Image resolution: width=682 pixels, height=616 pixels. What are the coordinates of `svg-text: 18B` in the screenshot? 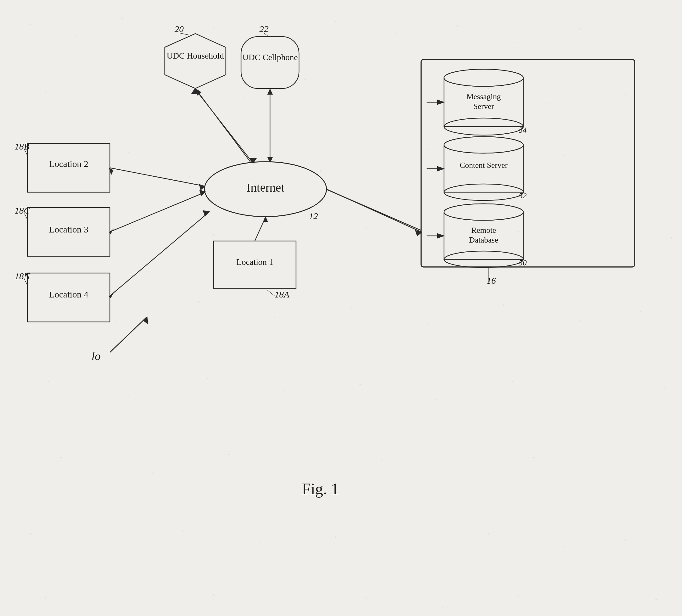 It's located at (22, 146).